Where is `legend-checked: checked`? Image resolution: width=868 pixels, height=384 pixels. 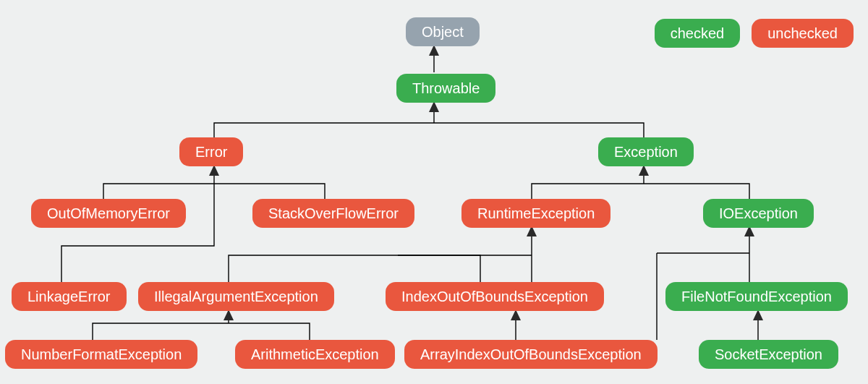 legend-checked: checked is located at coordinates (697, 33).